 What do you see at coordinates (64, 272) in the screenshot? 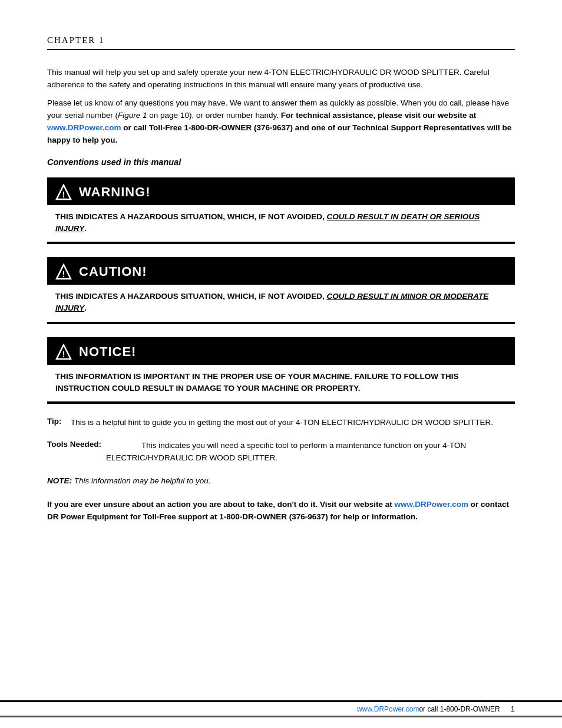
I see `caution-icon: !` at bounding box center [64, 272].